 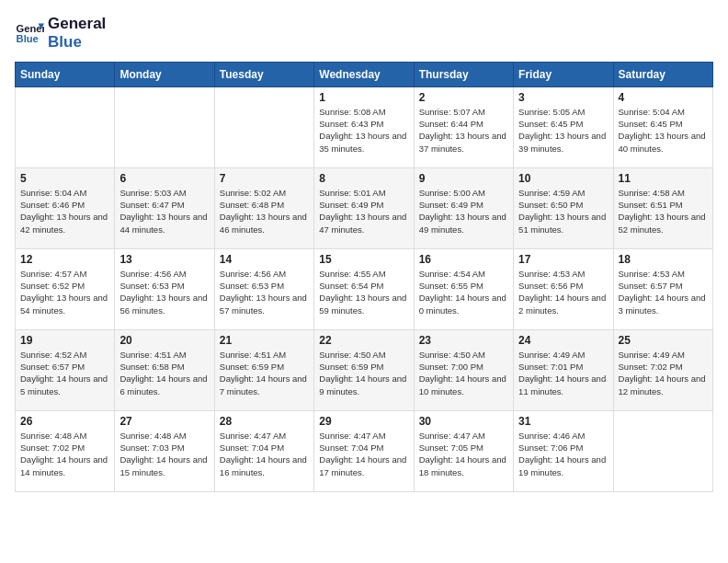 What do you see at coordinates (153, 274) in the screenshot?
I see `sunrise-label: Sunrise: 4:56 AM` at bounding box center [153, 274].